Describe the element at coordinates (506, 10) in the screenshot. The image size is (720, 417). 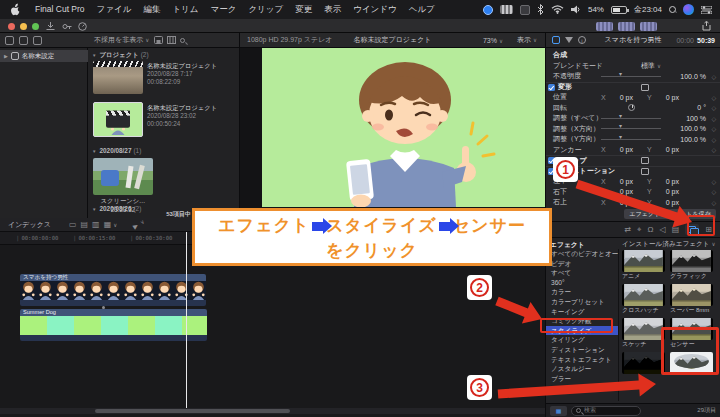
I see `keyboard-icon` at that location.